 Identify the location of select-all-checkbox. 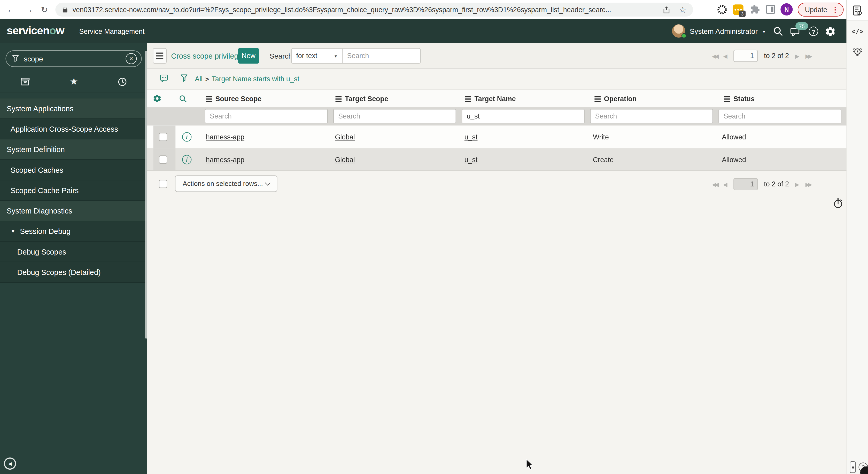
(163, 184).